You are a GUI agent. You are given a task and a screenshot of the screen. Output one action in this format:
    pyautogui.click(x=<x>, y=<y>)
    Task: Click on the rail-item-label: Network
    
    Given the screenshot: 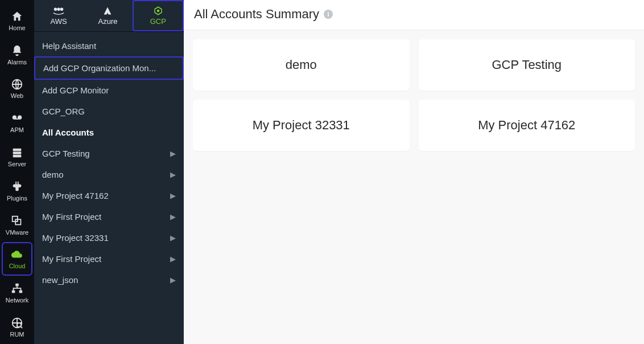 What is the action you would take?
    pyautogui.click(x=17, y=300)
    